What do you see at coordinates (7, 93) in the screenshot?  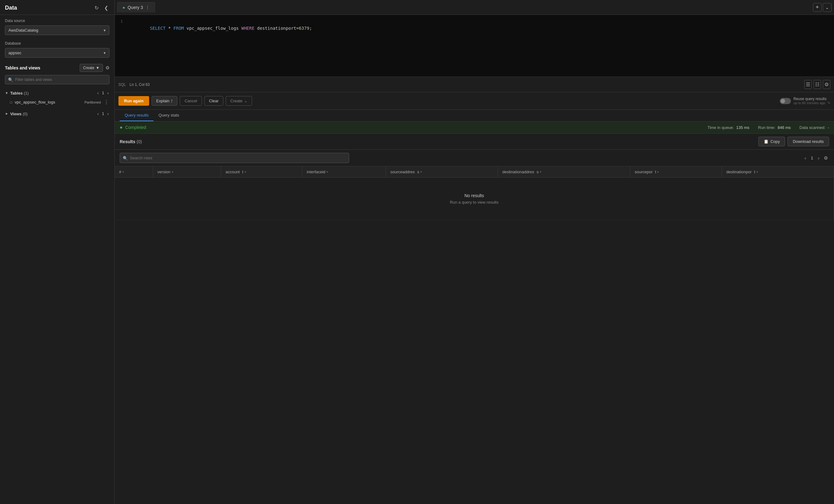 I see `tables-chevron-icon: ▼` at bounding box center [7, 93].